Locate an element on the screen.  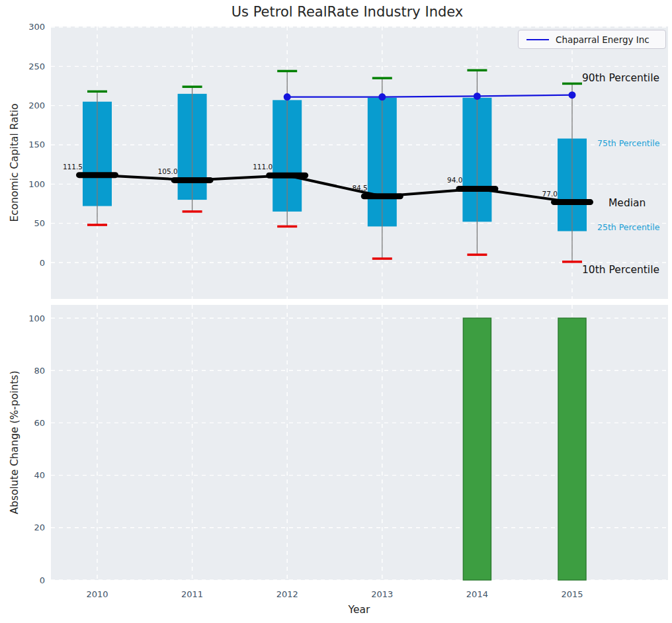
percentile-annotation-10th-percentile: 10th Percentile is located at coordinates (620, 270).